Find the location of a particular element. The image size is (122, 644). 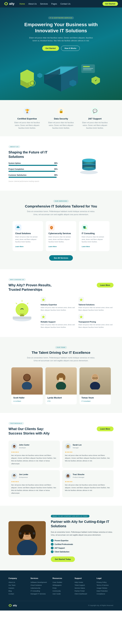

footer: Company About Us Our Team Careers Blog C… is located at coordinates (61, 590).